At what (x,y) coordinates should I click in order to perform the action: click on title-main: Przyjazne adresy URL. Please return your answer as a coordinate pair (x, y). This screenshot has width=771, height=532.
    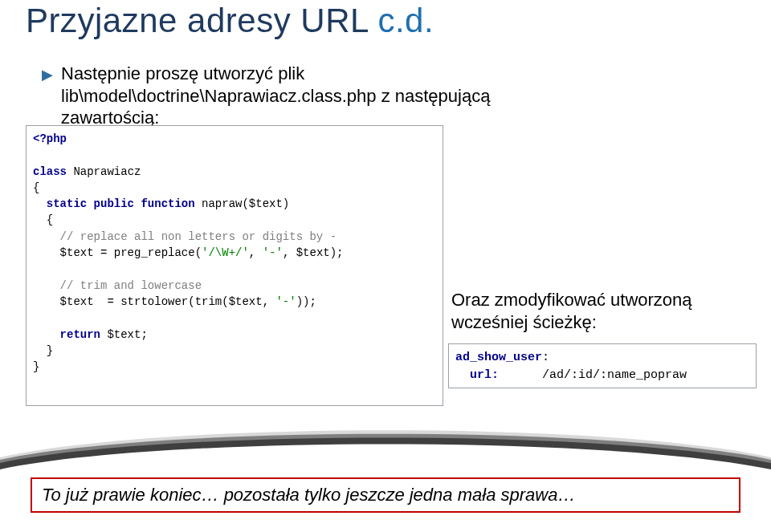
    Looking at the image, I should click on (202, 21).